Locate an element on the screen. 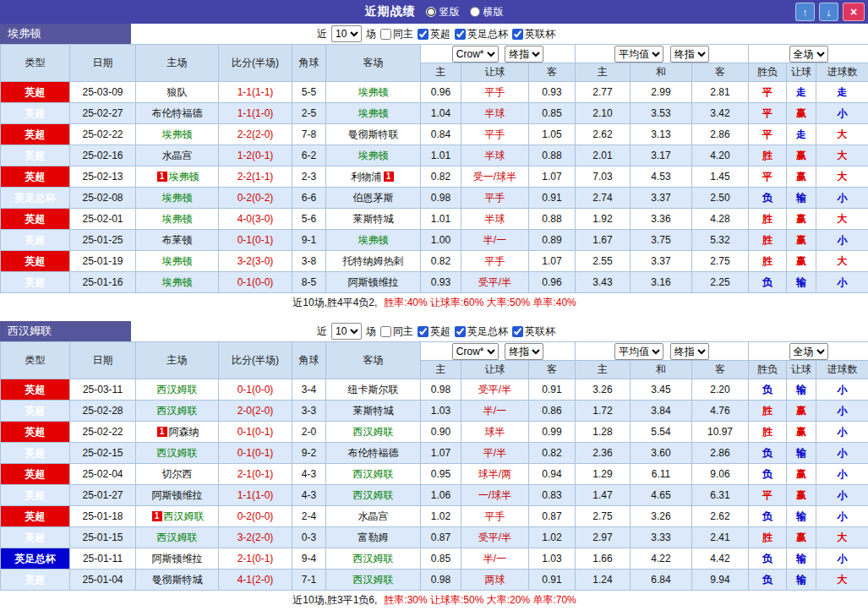 The image size is (868, 616). summary-record: 近10场,胜4平4负2, is located at coordinates (335, 303).